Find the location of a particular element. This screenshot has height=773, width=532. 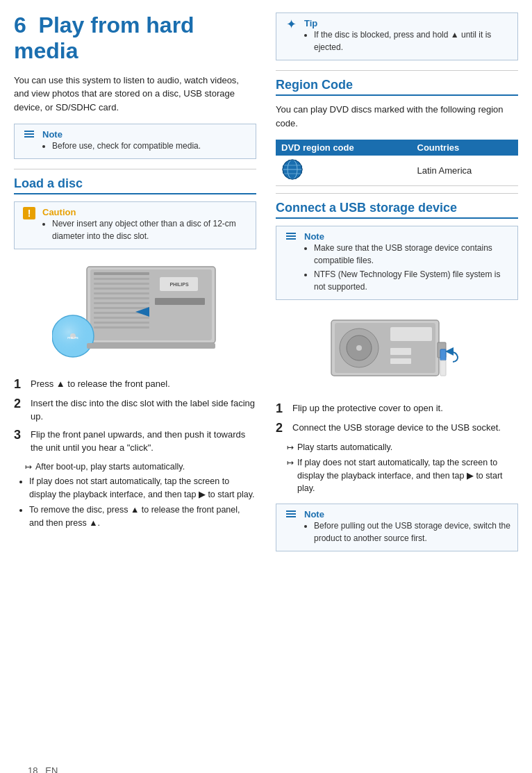

usb-note-after-label: Note is located at coordinates (407, 514).